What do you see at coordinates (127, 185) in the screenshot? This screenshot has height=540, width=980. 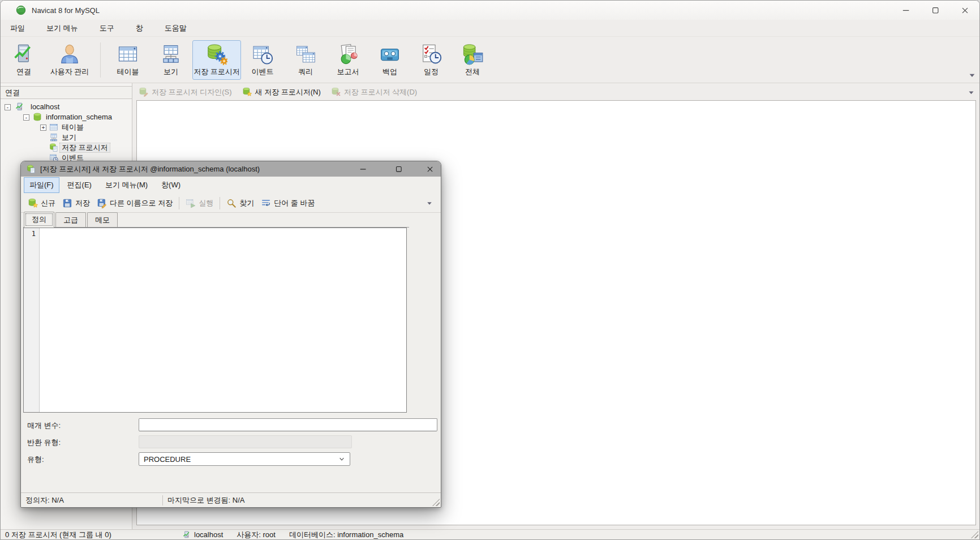 I see `dialog-menu-view: 보기 메뉴(M)` at bounding box center [127, 185].